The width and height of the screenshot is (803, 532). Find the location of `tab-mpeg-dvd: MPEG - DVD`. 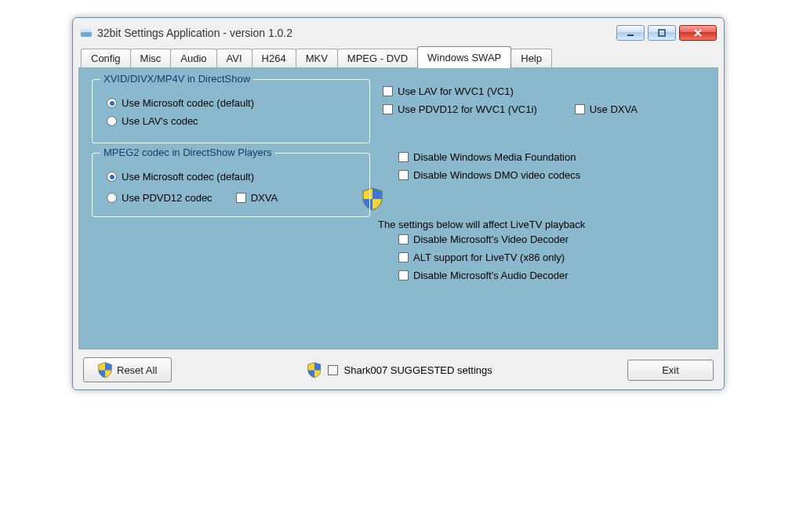

tab-mpeg-dvd: MPEG - DVD is located at coordinates (378, 58).